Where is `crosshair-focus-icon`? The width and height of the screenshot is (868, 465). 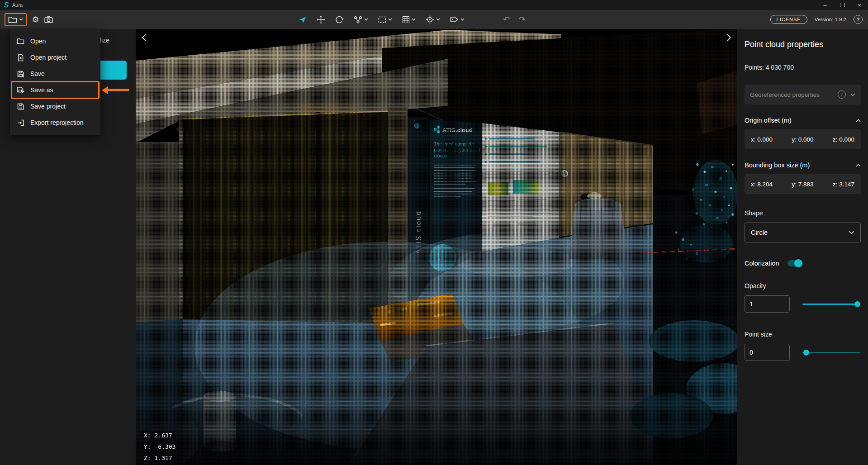
crosshair-focus-icon is located at coordinates (430, 20).